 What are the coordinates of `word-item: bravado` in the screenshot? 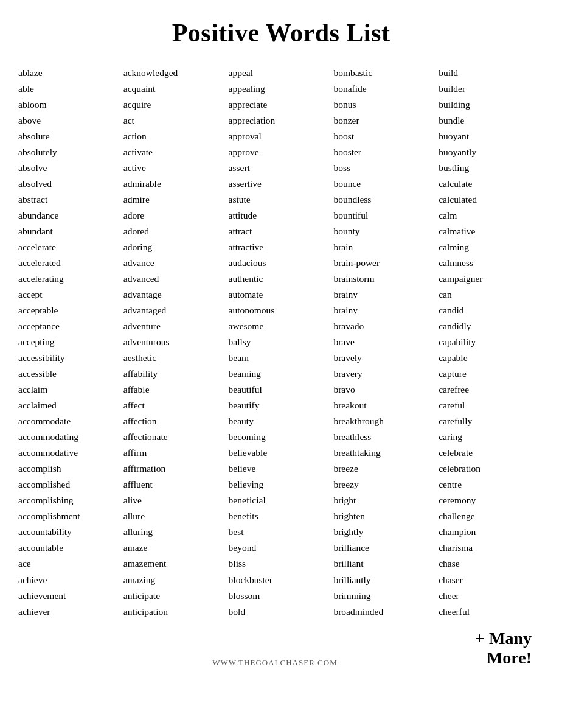 It's located at (386, 326).